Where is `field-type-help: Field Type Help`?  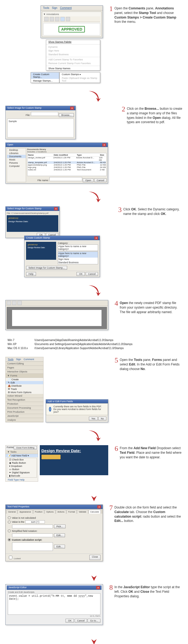 field-type-help: Field Type Help is located at coordinates (22, 480).